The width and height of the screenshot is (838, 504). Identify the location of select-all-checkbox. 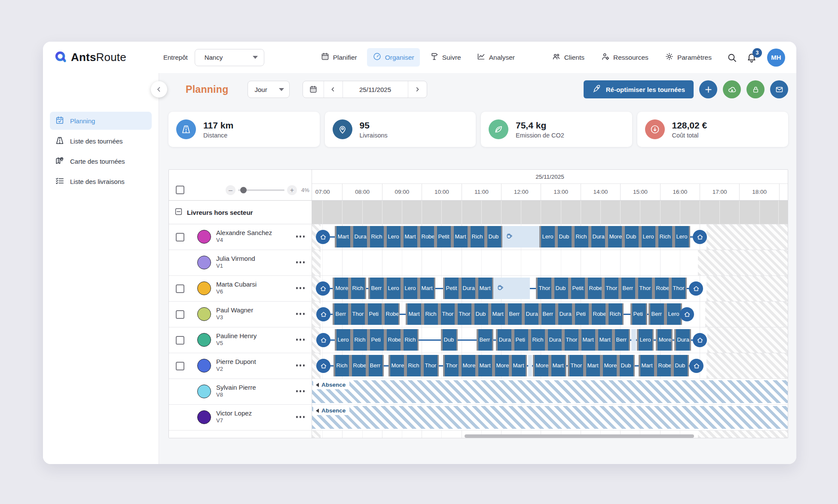
(180, 190).